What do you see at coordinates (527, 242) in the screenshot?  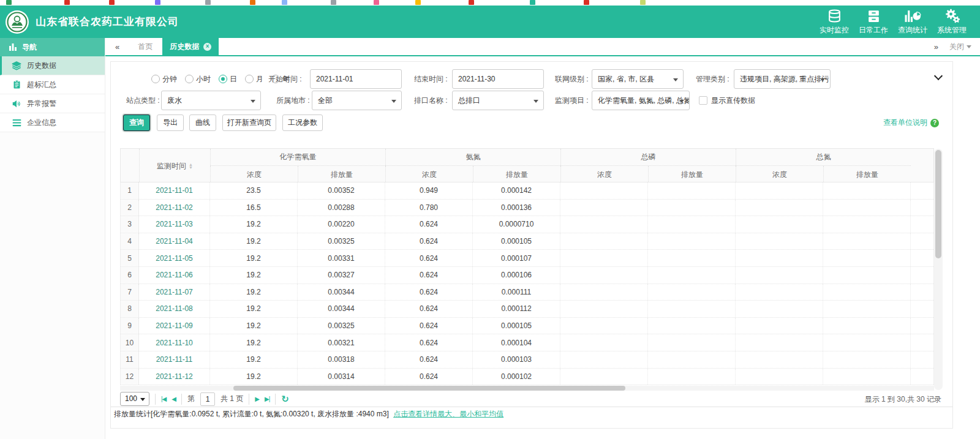 I see `table-row: 42021-11-0419.20.003250.6240.000105` at bounding box center [527, 242].